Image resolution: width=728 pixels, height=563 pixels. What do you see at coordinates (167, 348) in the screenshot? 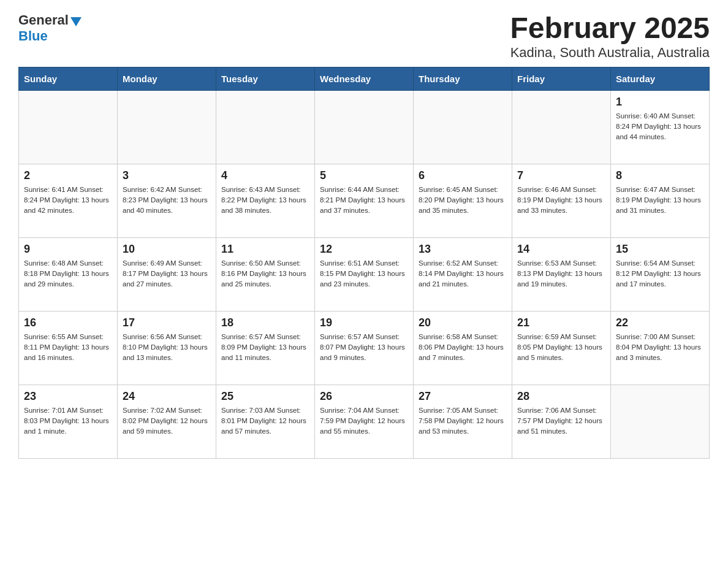
I see `day-info: Sunrise: 6:56 AM Sunset: 8:10 PM Dayligh…` at bounding box center [167, 348].